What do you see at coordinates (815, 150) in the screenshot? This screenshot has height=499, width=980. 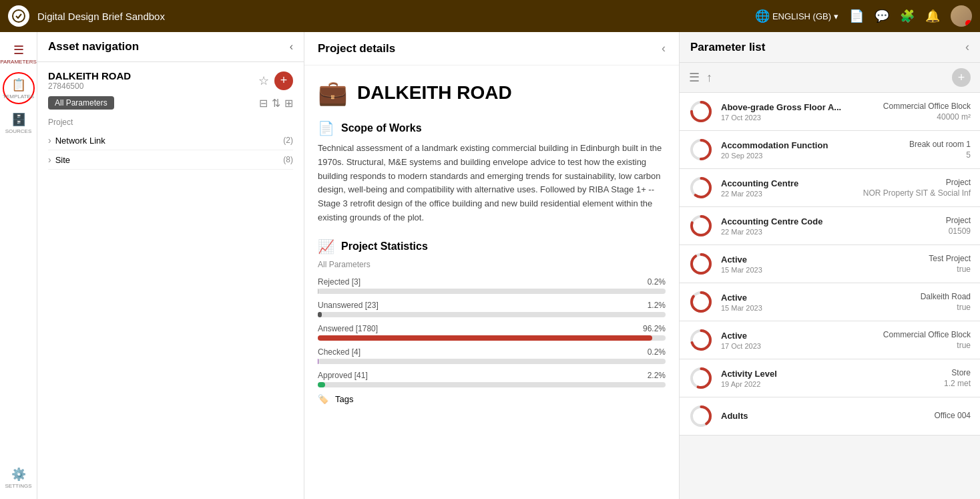 I see `param-info: Accommodation Function 20 Sep 2023` at bounding box center [815, 150].